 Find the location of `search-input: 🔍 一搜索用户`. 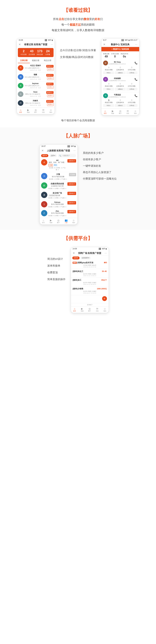

search-input: 🔍 一搜索用户 is located at coordinates (67, 156).